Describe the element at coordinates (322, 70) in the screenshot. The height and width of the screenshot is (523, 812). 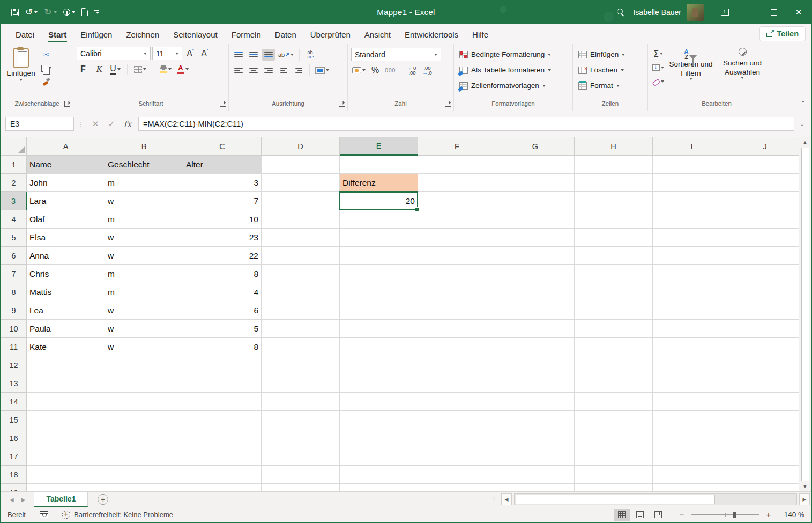
I see `merge-center-button` at that location.